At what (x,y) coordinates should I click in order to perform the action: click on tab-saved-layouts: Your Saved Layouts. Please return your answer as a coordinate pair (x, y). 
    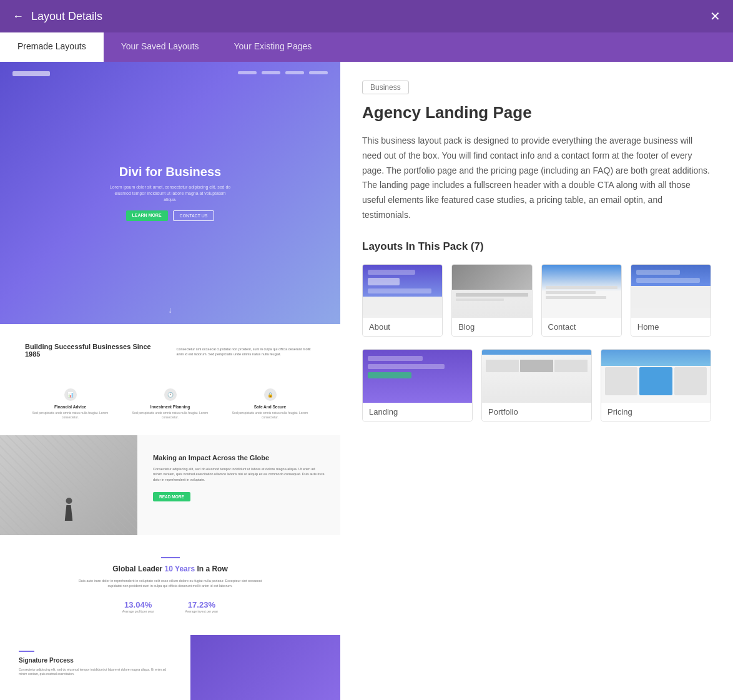
    Looking at the image, I should click on (160, 47).